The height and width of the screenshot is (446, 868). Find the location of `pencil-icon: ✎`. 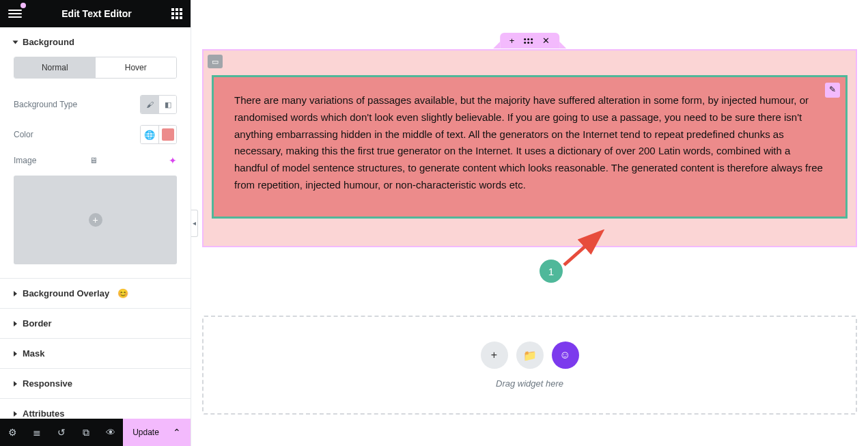

pencil-icon: ✎ is located at coordinates (832, 90).